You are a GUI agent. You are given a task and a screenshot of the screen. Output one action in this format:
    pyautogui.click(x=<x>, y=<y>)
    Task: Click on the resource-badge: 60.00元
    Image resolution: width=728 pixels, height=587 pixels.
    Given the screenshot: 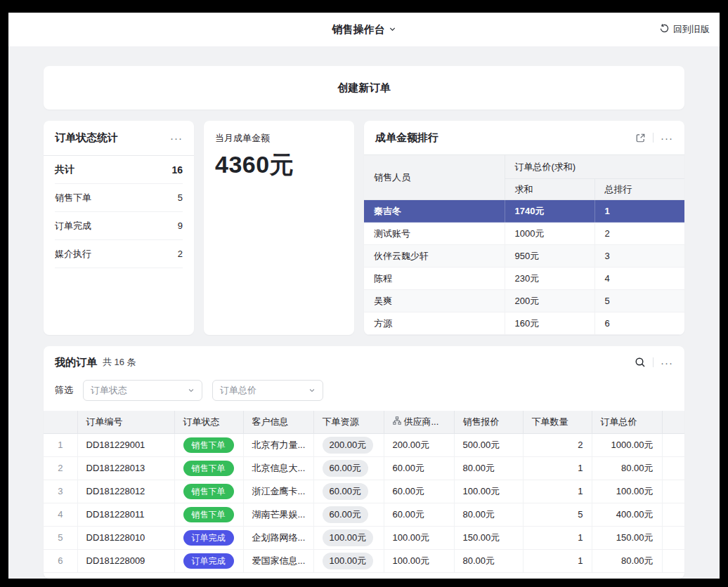 What is the action you would take?
    pyautogui.click(x=346, y=468)
    